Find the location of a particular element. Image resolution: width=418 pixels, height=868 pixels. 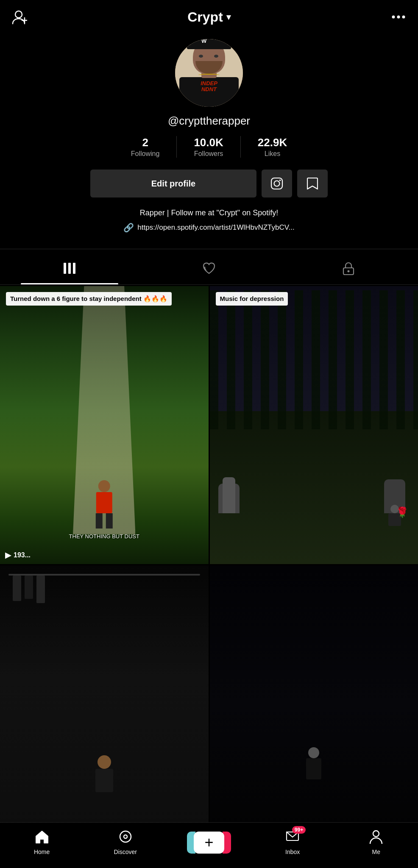

edit-profile-button: Edit profile is located at coordinates (173, 184).